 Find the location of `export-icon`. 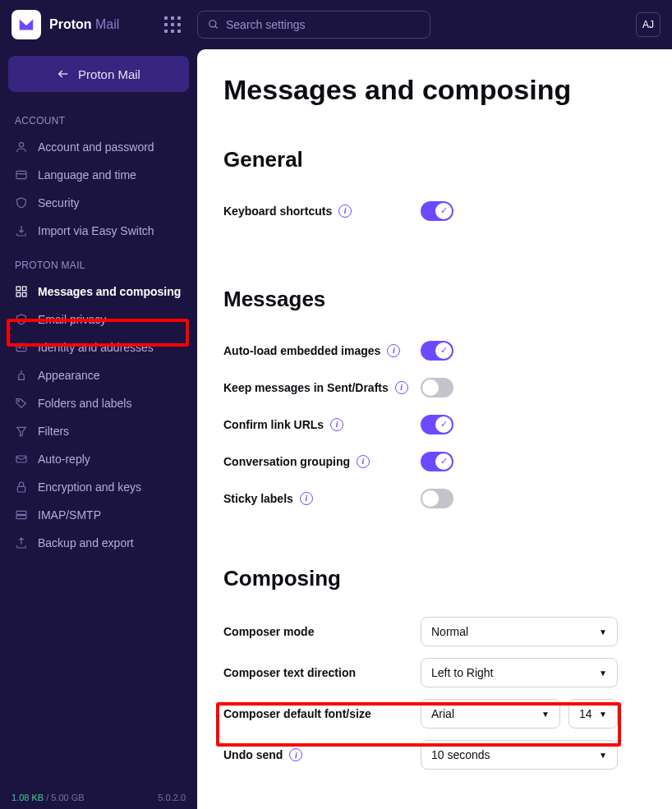

export-icon is located at coordinates (21, 543).